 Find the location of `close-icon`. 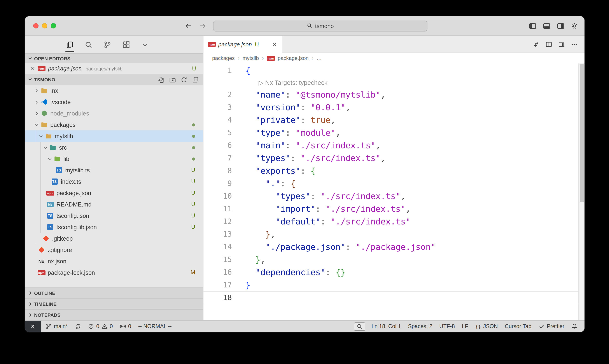

close-icon is located at coordinates (32, 69).